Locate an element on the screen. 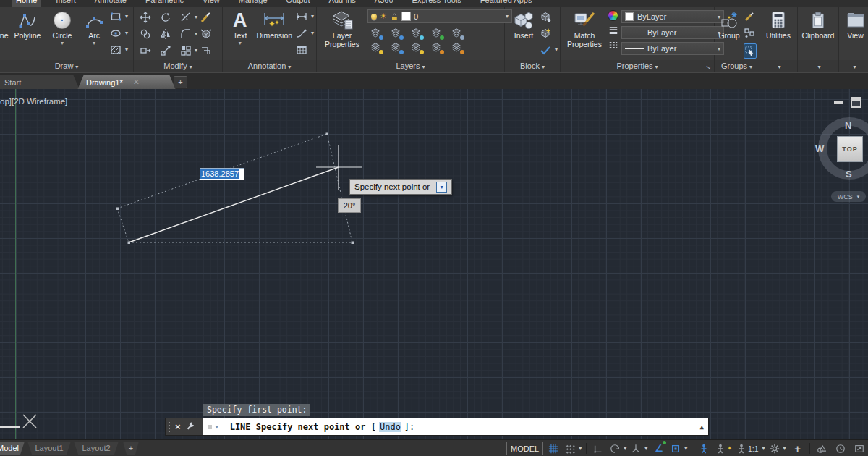 This screenshot has height=456, width=868. minimize-icon is located at coordinates (839, 103).